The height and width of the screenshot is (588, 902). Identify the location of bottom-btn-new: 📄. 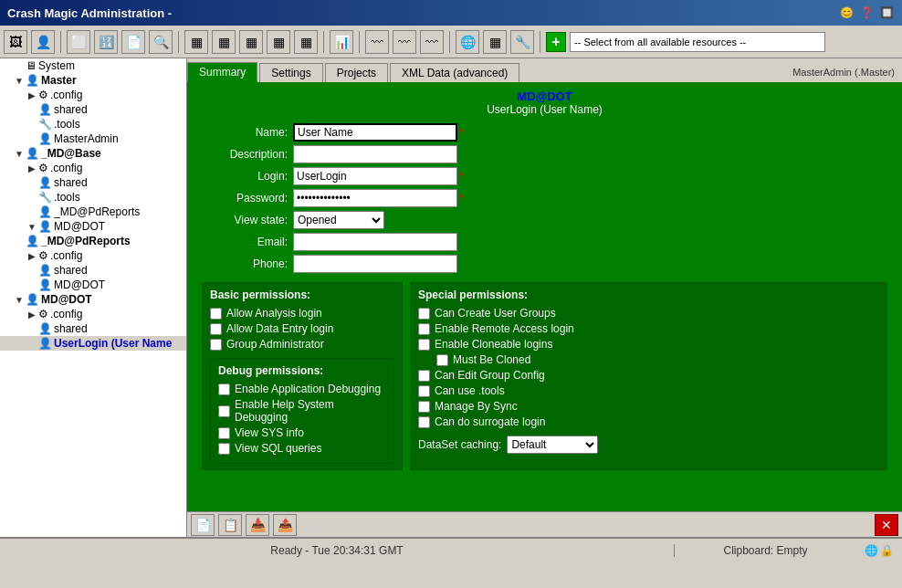
(203, 525).